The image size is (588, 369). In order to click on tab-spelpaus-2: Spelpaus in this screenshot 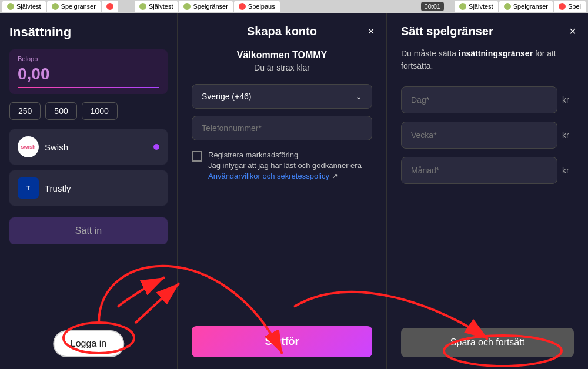, I will do `click(257, 6)`.